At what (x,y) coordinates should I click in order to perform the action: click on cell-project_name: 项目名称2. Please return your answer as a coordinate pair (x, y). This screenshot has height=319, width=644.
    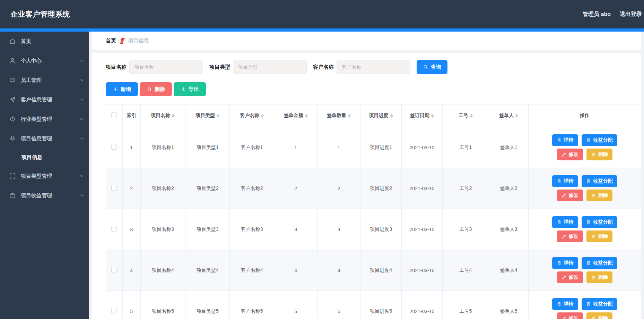
    Looking at the image, I should click on (163, 188).